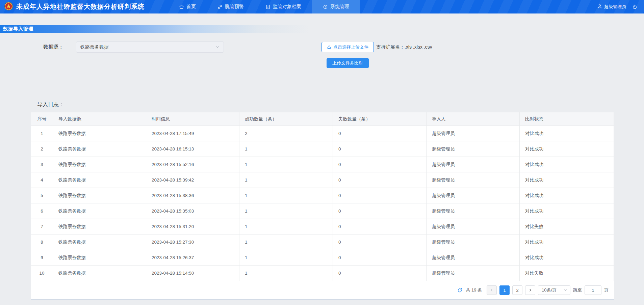  What do you see at coordinates (9, 7) in the screenshot?
I see `national-emblem-logo-icon` at bounding box center [9, 7].